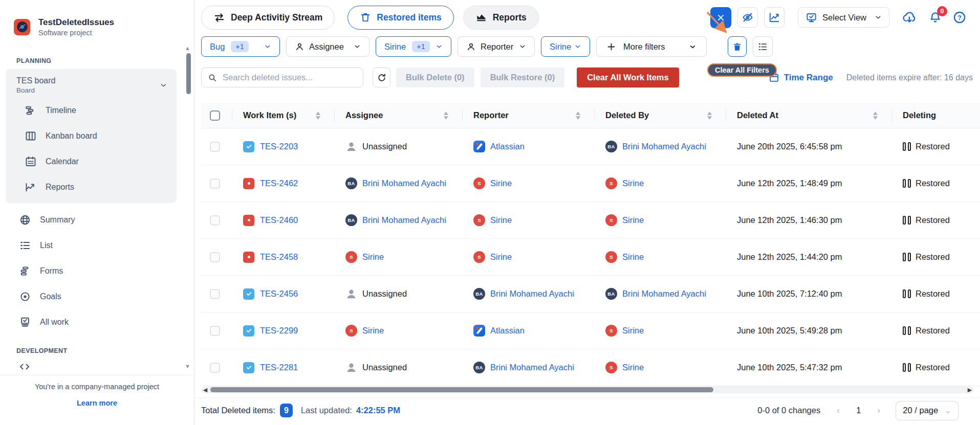 The image size is (980, 425). Describe the element at coordinates (97, 322) in the screenshot. I see `sidebar-item-all-work: All work` at that location.